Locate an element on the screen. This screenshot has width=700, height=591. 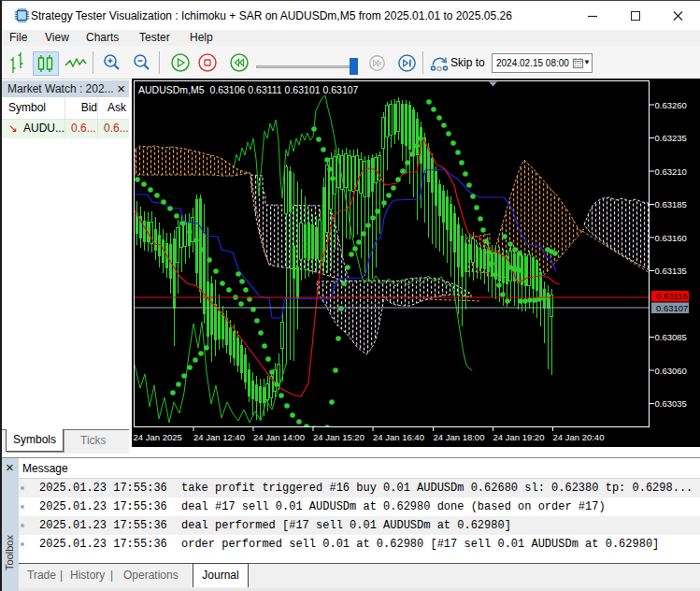
svg-text: 24 Jan 14:00 is located at coordinates (279, 438).